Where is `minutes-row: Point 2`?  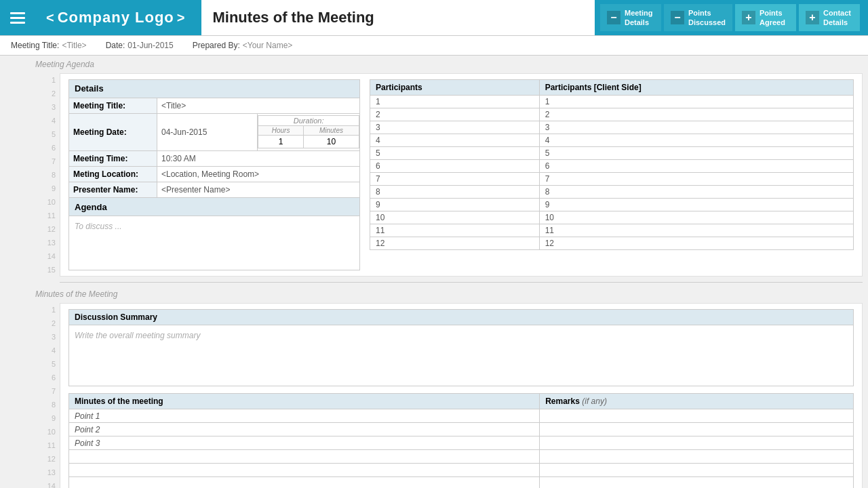 minutes-row: Point 2 is located at coordinates (461, 430).